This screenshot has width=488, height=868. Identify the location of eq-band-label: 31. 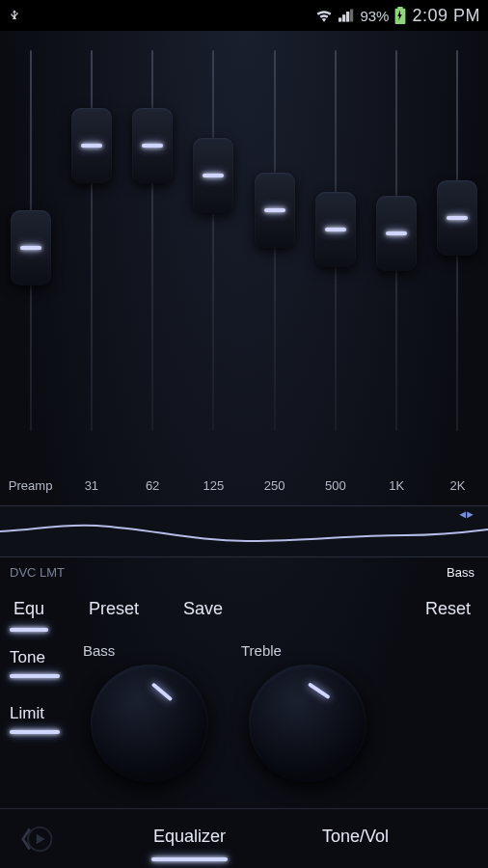
(91, 492).